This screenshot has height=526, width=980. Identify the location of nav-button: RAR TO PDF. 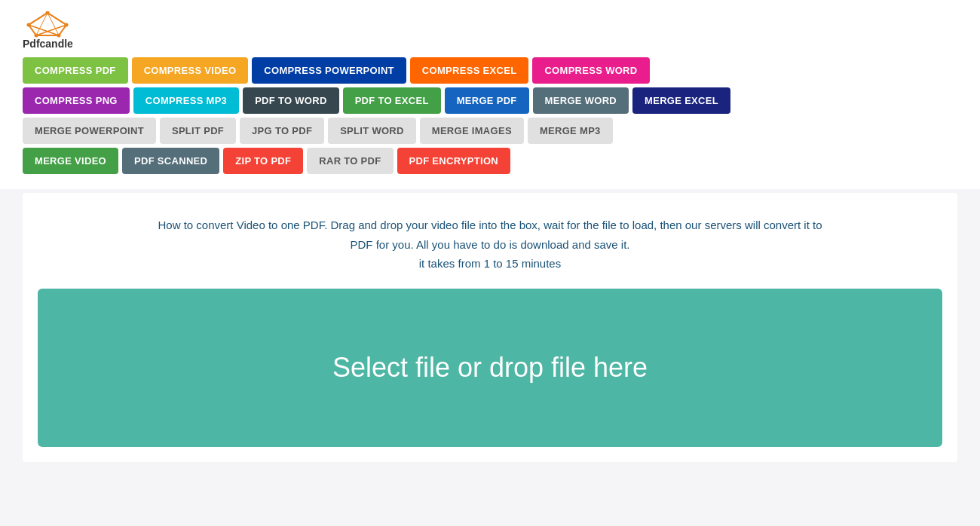
(350, 161).